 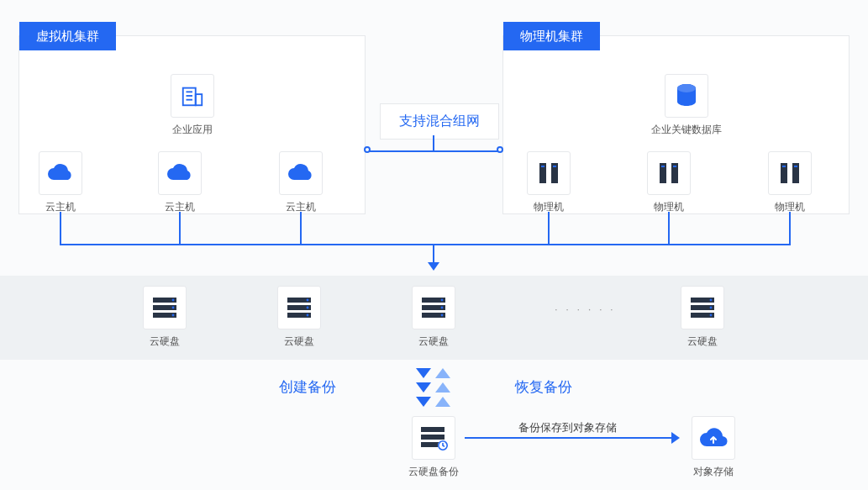 What do you see at coordinates (676, 438) in the screenshot?
I see `arrow-right-icon` at bounding box center [676, 438].